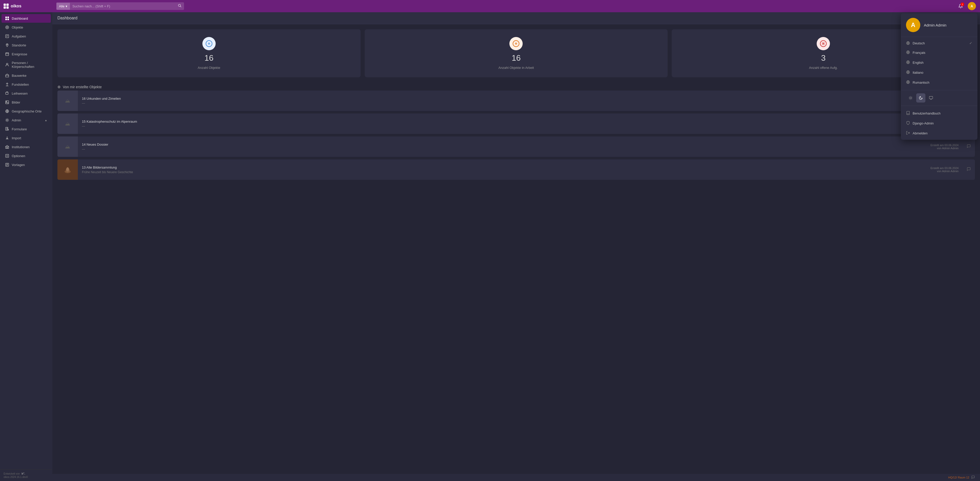 Image resolution: width=980 pixels, height=481 pixels. What do you see at coordinates (972, 6) in the screenshot?
I see `user-avatar-button: A` at bounding box center [972, 6].